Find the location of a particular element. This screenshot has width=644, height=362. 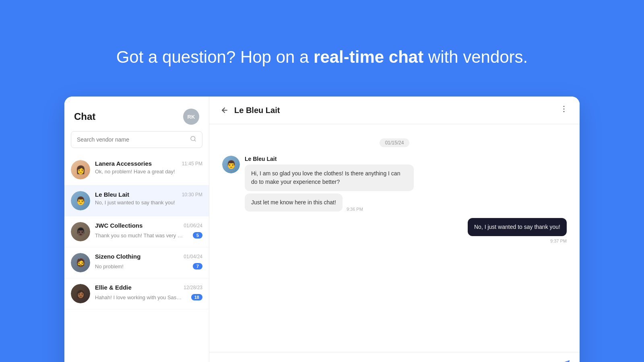

more-options-button is located at coordinates (564, 110).